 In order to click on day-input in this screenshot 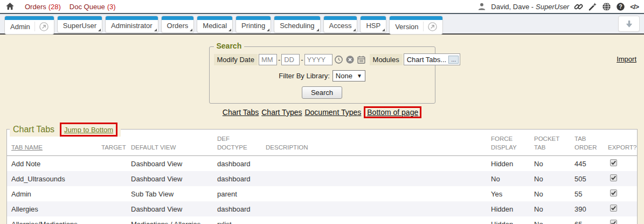, I will do `click(290, 59)`.